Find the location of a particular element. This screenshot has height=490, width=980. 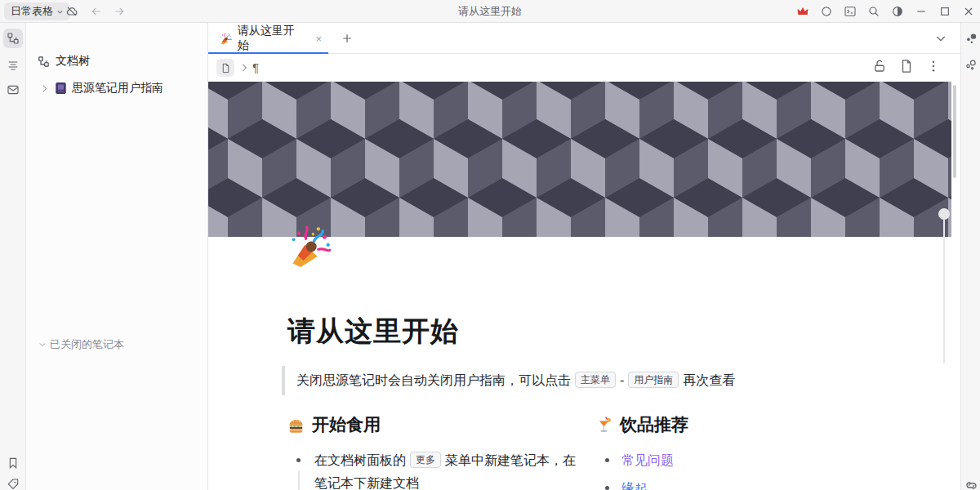

tab-label: 请从这里开始 is located at coordinates (271, 38).